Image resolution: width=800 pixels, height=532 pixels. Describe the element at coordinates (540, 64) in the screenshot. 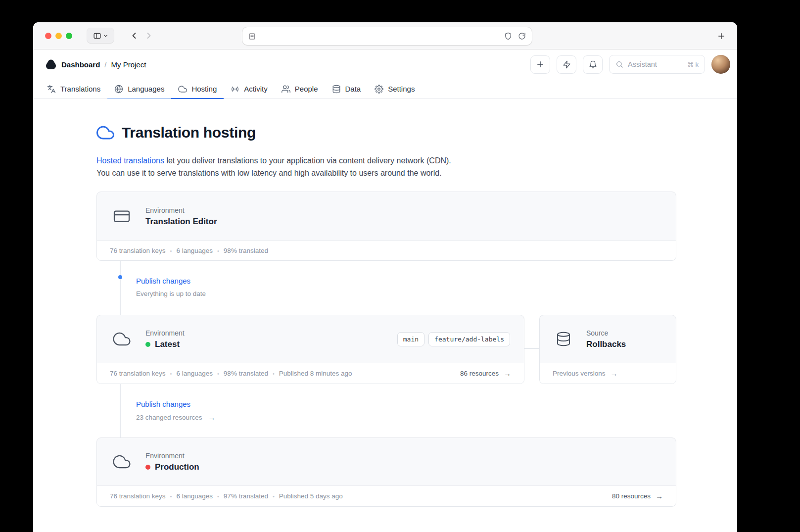

I see `add-button` at that location.